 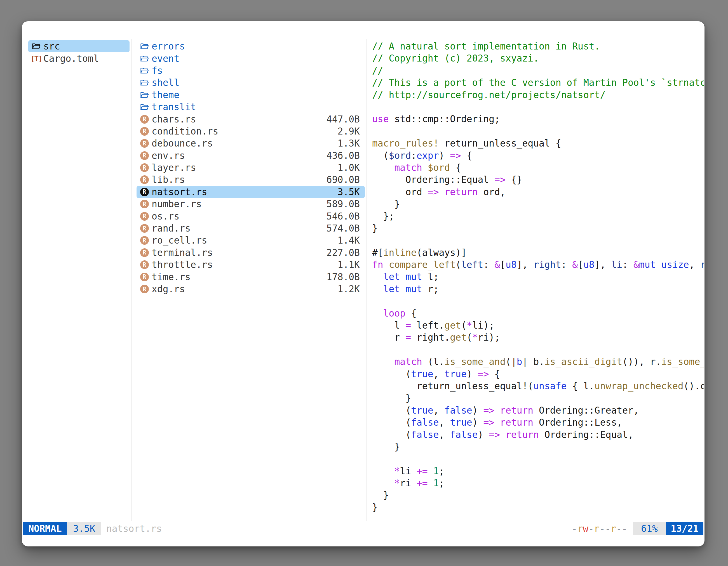 I want to click on file-row: Rdebounce.rs1.3K, so click(x=251, y=143).